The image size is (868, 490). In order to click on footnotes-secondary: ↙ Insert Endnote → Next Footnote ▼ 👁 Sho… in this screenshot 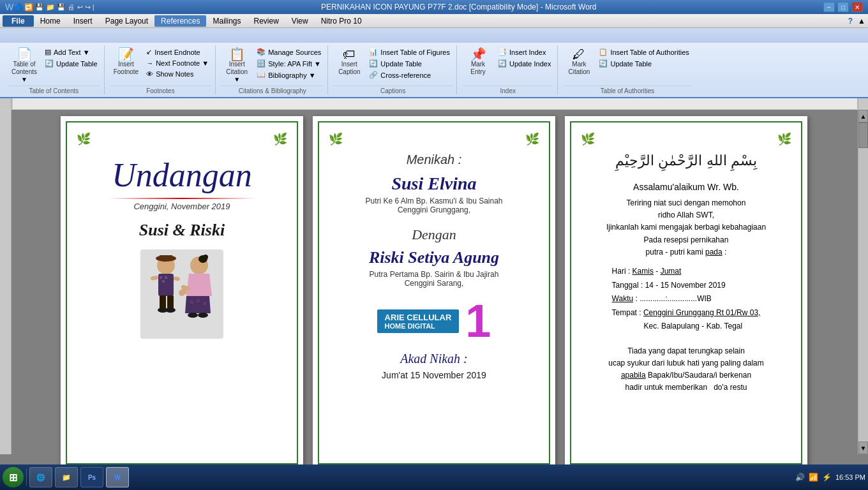, I will do `click(177, 63)`.